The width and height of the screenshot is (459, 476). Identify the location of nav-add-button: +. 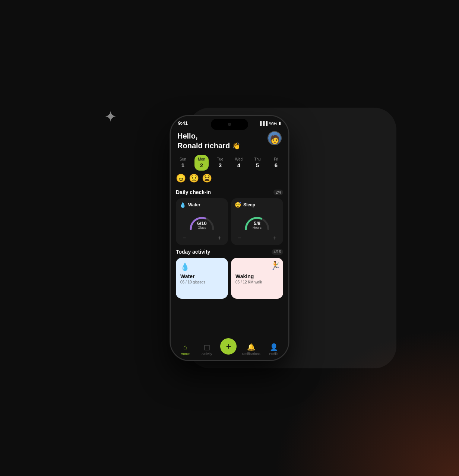
(228, 346).